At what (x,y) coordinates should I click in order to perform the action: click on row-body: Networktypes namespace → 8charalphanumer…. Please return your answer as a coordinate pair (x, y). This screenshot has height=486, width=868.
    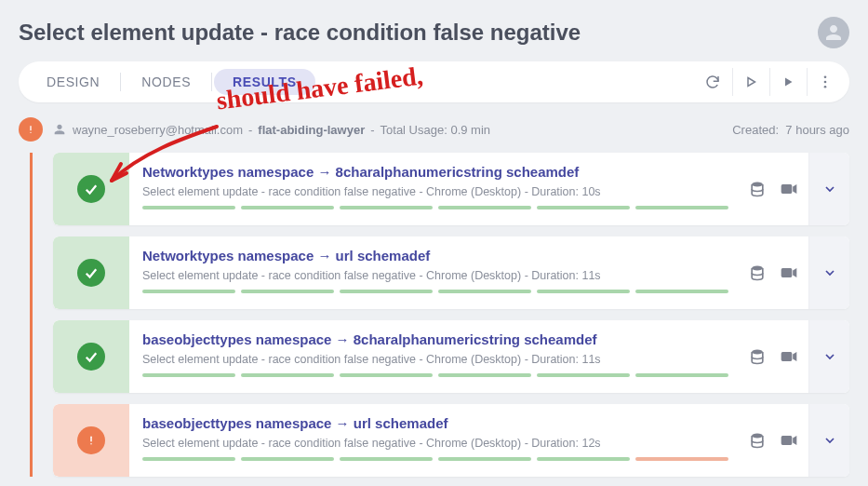
    Looking at the image, I should click on (435, 189).